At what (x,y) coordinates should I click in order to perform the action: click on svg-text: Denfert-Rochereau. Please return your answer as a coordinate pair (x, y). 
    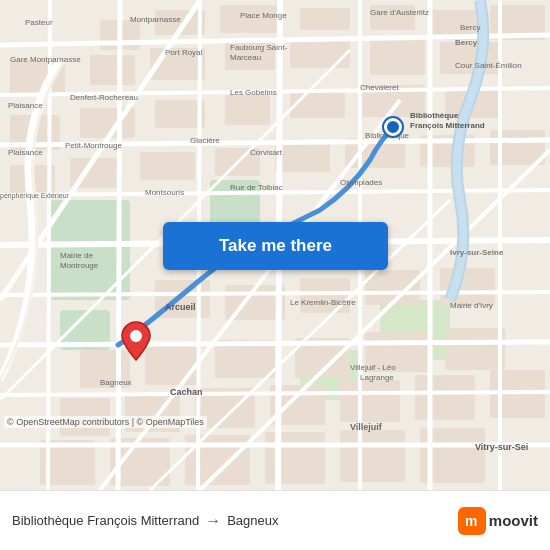
    Looking at the image, I should click on (104, 98).